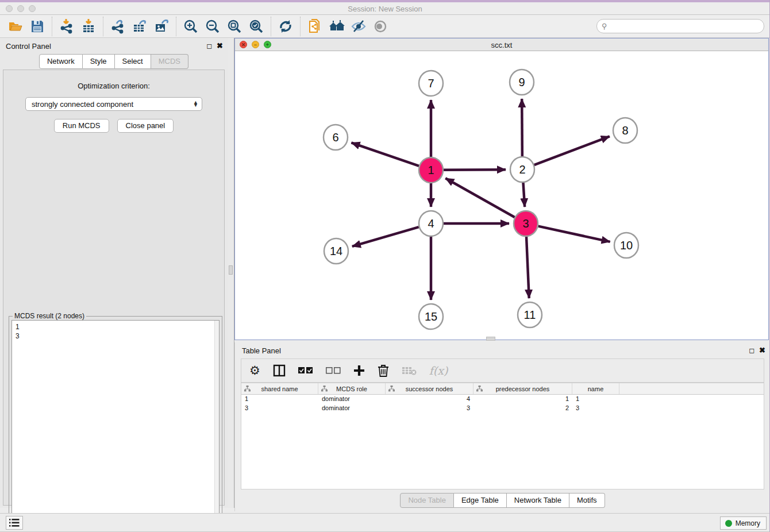 The height and width of the screenshot is (532, 770). I want to click on node-table: shared nameMCDS rolesuccessor nodesprede…, so click(502, 436).